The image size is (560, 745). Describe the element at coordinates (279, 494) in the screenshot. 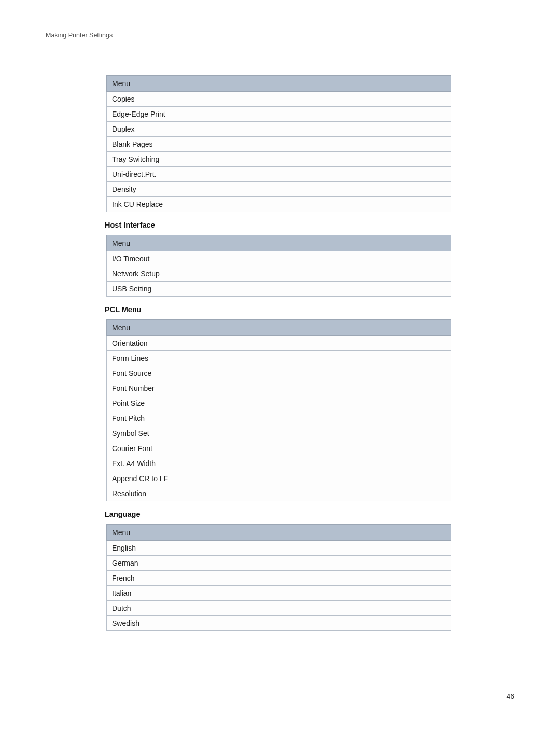

I see `table-row: Resolution` at that location.